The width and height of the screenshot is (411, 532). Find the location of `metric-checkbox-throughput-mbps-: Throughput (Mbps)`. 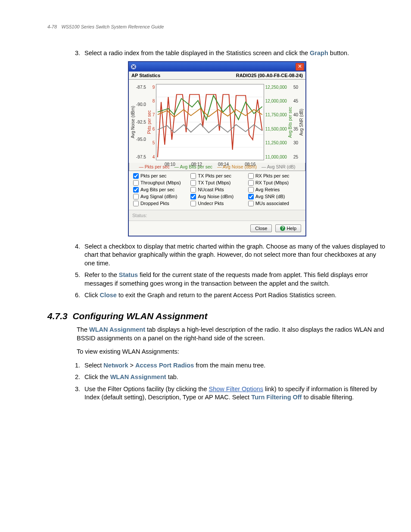

metric-checkbox-throughput-mbps-: Throughput (Mbps) is located at coordinates (159, 183).